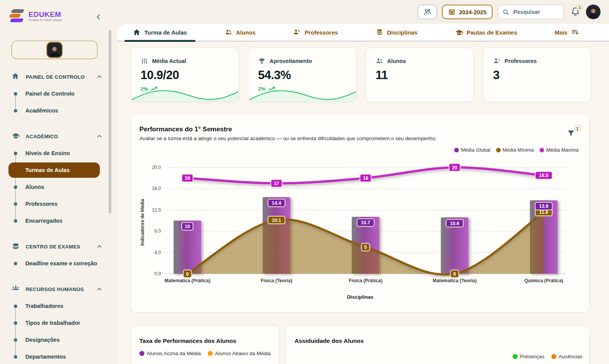 The height and width of the screenshot is (364, 609). What do you see at coordinates (56, 187) in the screenshot?
I see `sidebar-item-alunos: Alunos` at bounding box center [56, 187].